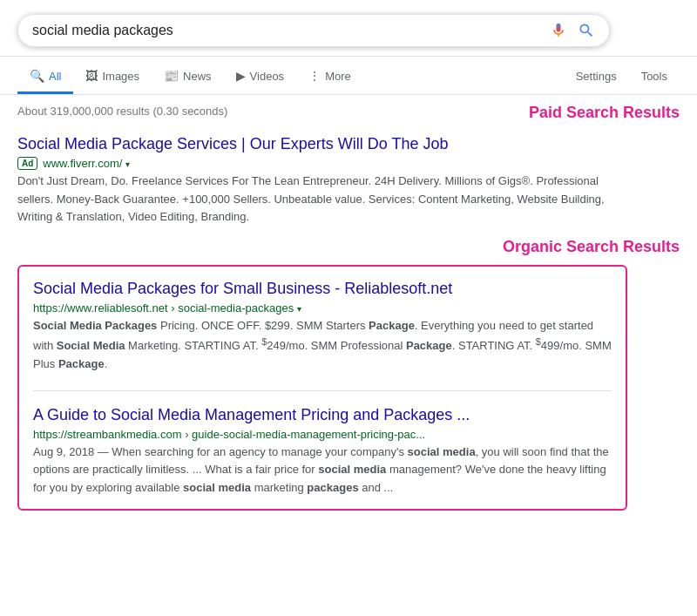 This screenshot has width=697, height=616. What do you see at coordinates (112, 77) in the screenshot?
I see `tab-images: 🖼 Images` at bounding box center [112, 77].